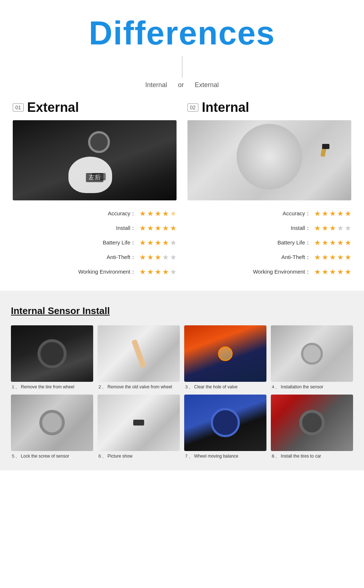 Image resolution: width=364 pixels, height=588 pixels. What do you see at coordinates (52, 387) in the screenshot?
I see `install-caption-1: １、 Remove the tire from wheel` at bounding box center [52, 387].